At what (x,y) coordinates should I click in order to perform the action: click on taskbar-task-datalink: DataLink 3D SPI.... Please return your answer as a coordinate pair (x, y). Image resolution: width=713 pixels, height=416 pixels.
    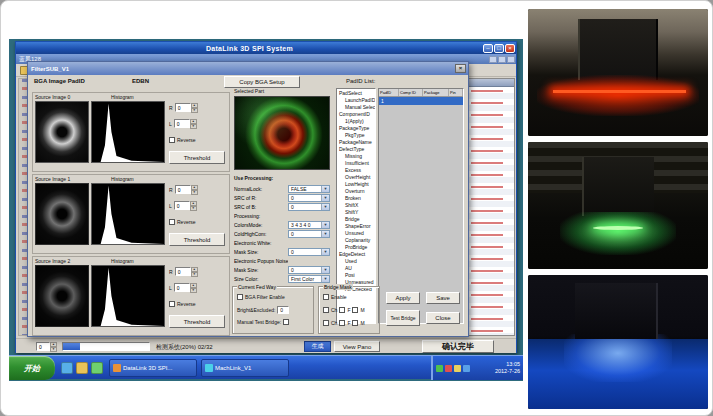
    Looking at the image, I should click on (153, 368).